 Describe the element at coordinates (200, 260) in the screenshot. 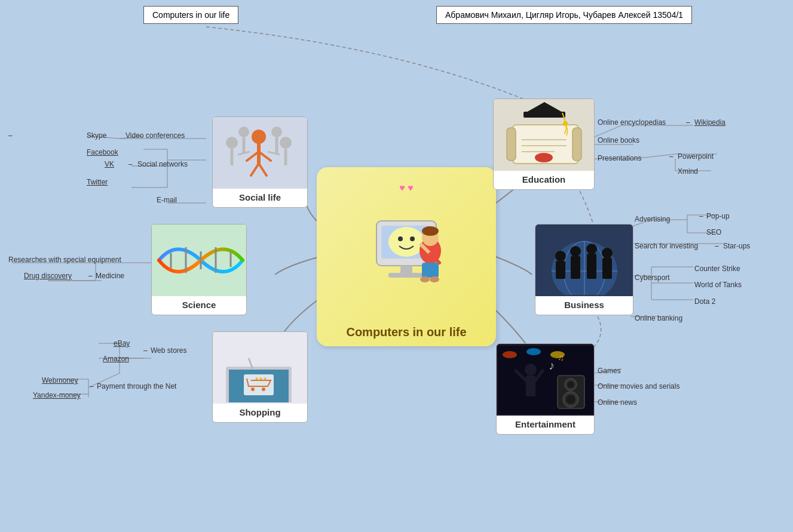

I see `science-illustration` at that location.